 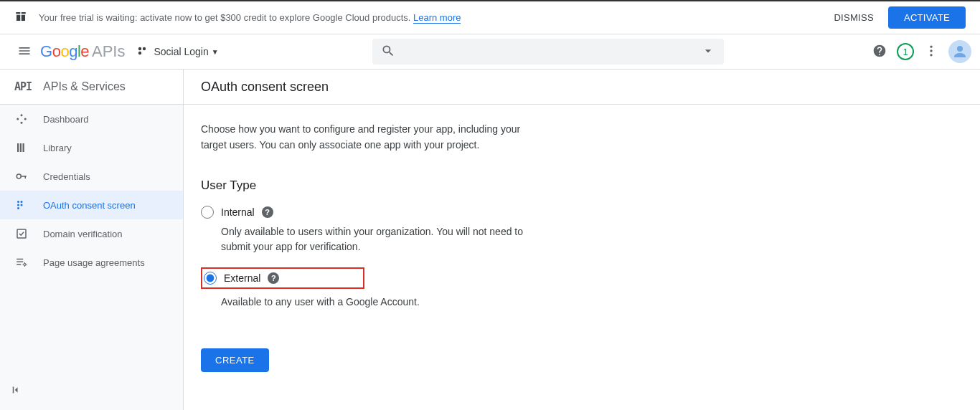 What do you see at coordinates (238, 212) in the screenshot?
I see `option-internal-label: Internal` at bounding box center [238, 212].